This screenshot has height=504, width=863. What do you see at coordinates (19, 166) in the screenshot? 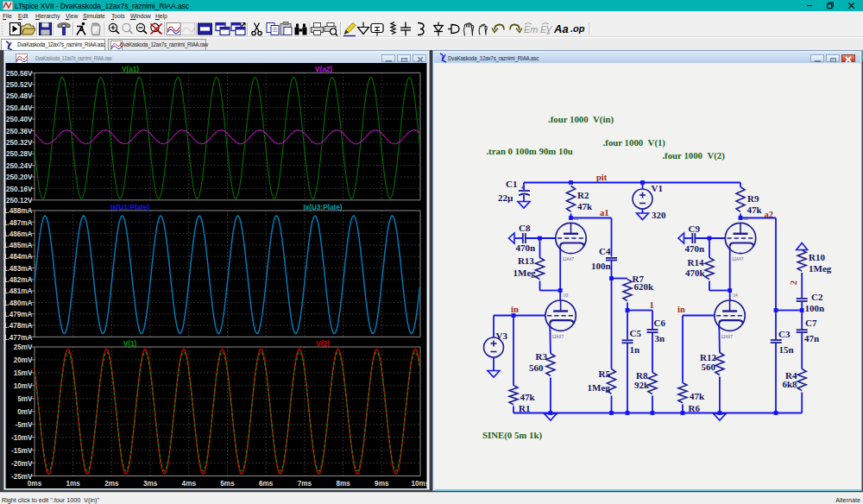
I see `svg-text: 250.24V` at bounding box center [19, 166].